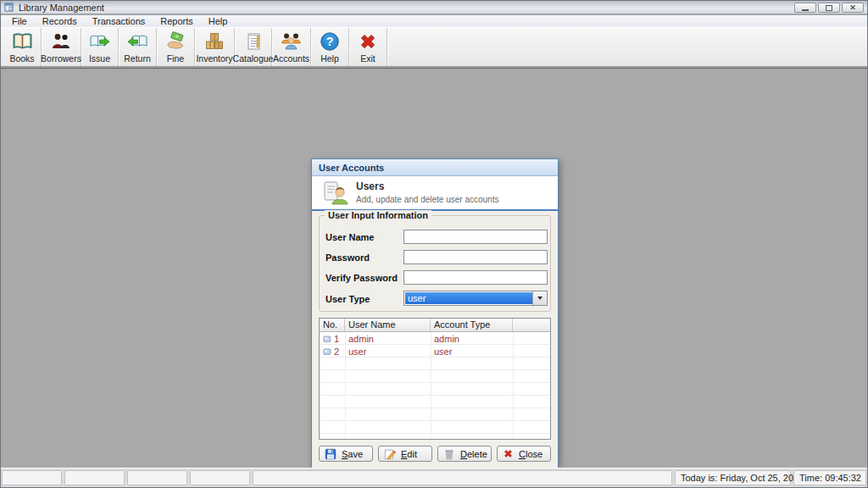 The height and width of the screenshot is (488, 868). Describe the element at coordinates (476, 298) in the screenshot. I see `user-type-combobox: user` at that location.